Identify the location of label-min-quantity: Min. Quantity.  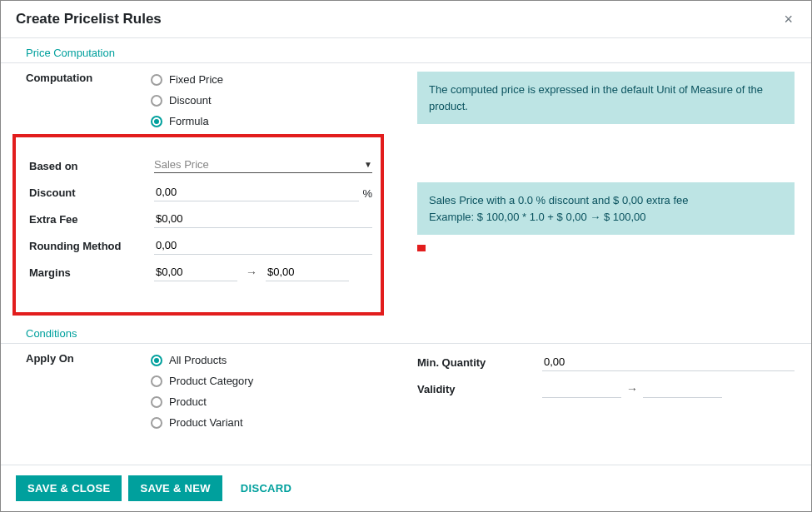
(480, 363).